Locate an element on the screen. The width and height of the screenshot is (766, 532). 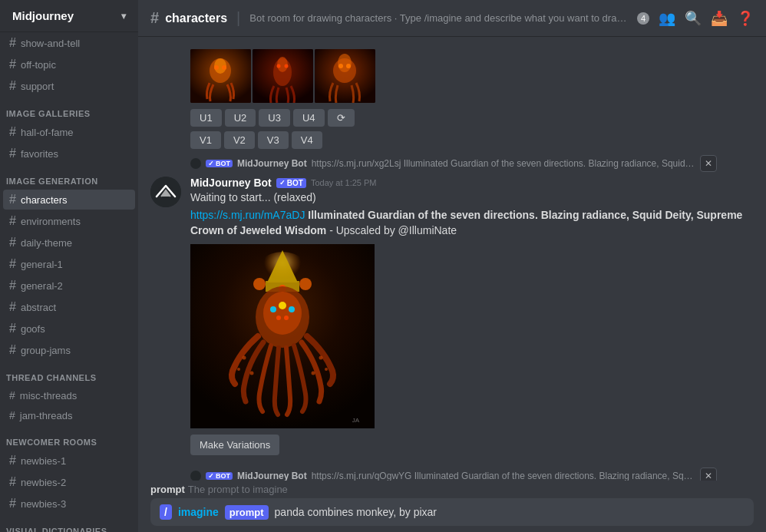
u3-button: U3 is located at coordinates (275, 118).